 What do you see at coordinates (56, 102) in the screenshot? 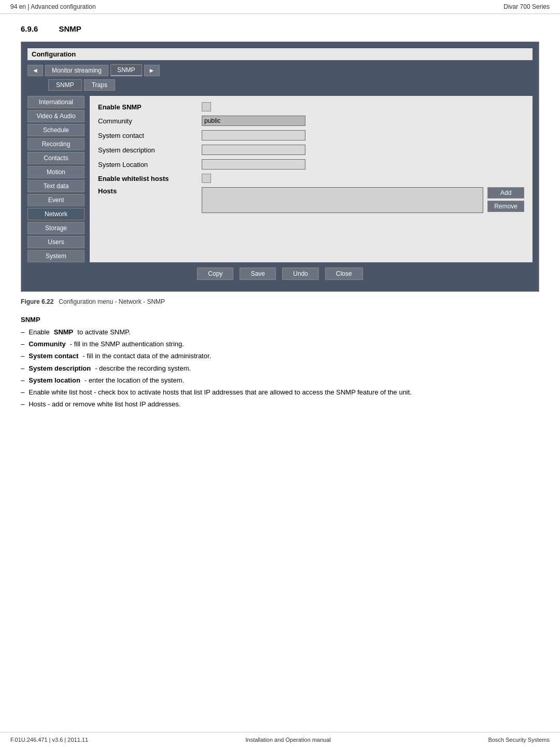
I see `sidebar-item-international: International` at bounding box center [56, 102].